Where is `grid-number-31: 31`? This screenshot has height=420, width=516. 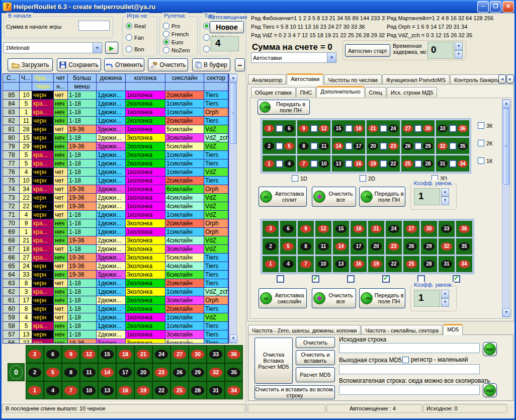
grid-number-31: 31 is located at coordinates (447, 264).